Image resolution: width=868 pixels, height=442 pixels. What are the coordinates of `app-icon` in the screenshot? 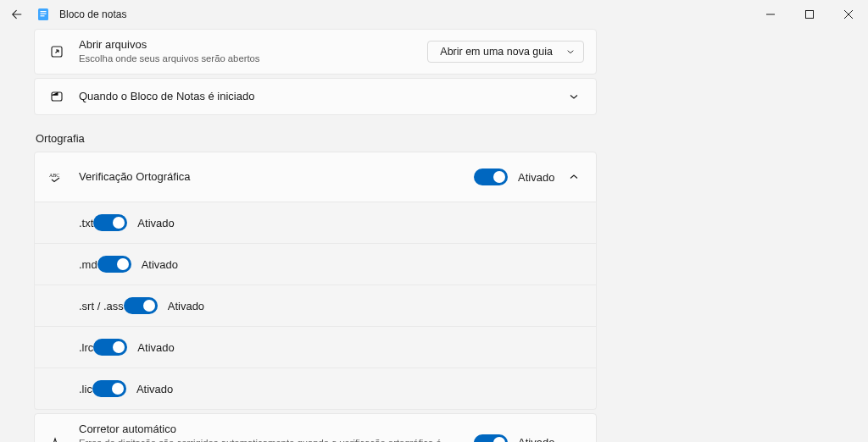 It's located at (43, 14).